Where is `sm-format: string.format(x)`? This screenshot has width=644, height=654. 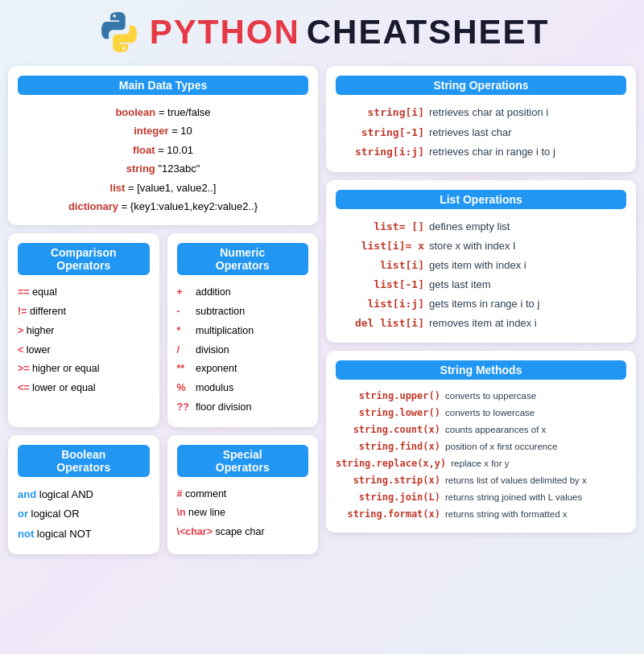
sm-format: string.format(x) is located at coordinates (388, 515).